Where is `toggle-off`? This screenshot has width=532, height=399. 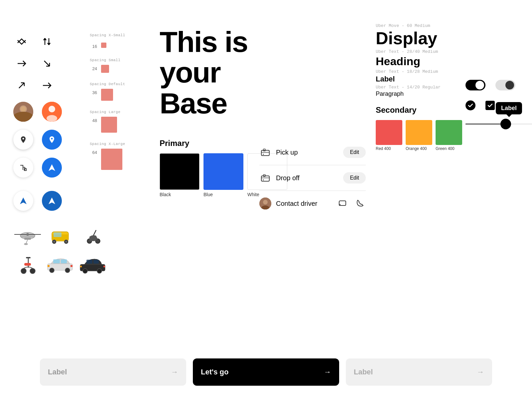 toggle-off is located at coordinates (505, 85).